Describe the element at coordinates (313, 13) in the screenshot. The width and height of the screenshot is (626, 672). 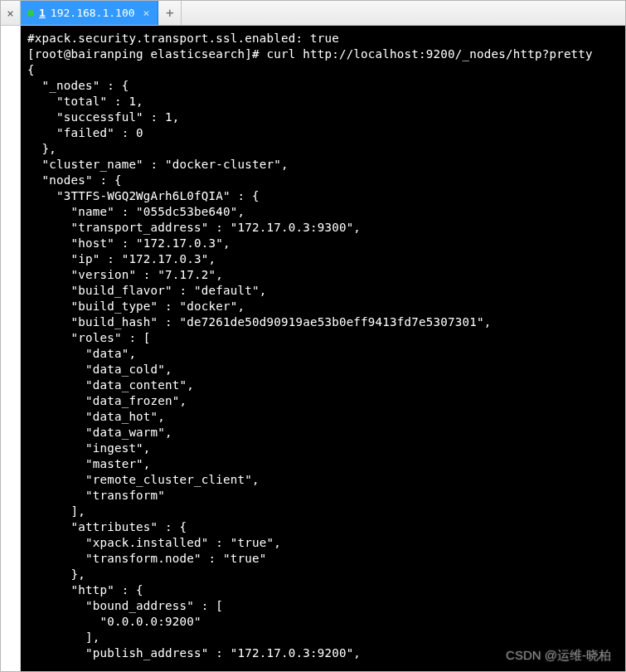
I see `tab-bar: × 1 192.168.1.100 × +` at that location.